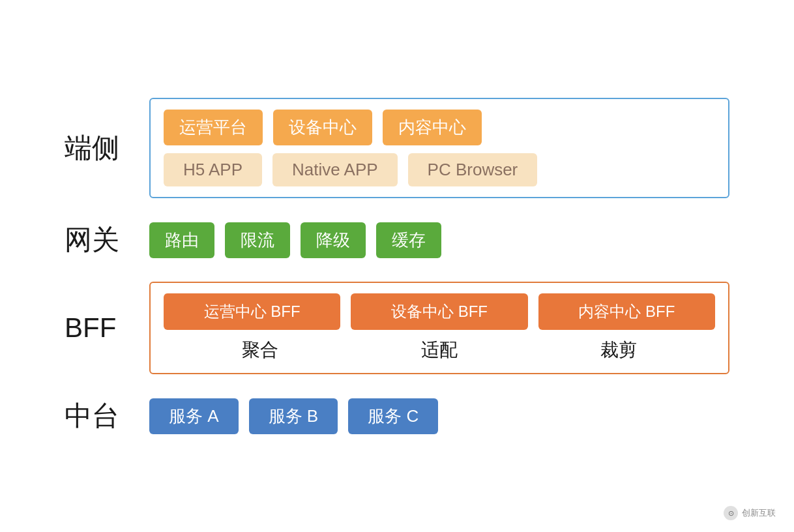 The height and width of the screenshot is (532, 794). I want to click on nativeapp-chip: Native APP, so click(335, 170).